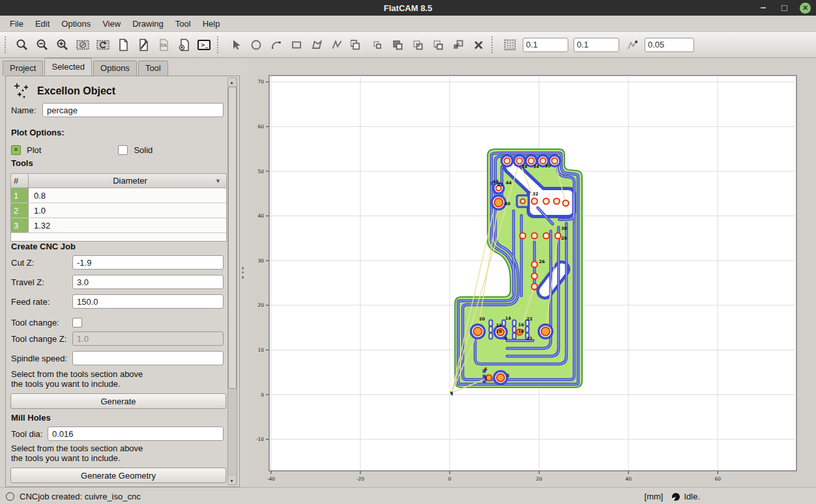  I want to click on zoom-fit-icon, so click(22, 45).